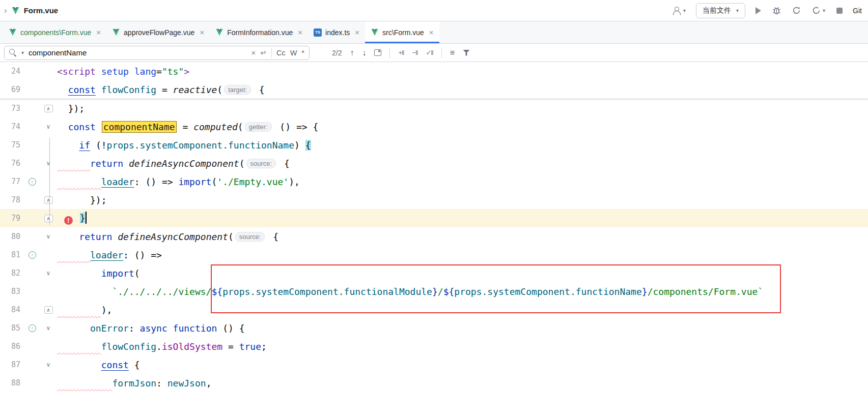 The image size is (868, 417). Describe the element at coordinates (819, 10) in the screenshot. I see `run-with-options-button: ▾` at that location.